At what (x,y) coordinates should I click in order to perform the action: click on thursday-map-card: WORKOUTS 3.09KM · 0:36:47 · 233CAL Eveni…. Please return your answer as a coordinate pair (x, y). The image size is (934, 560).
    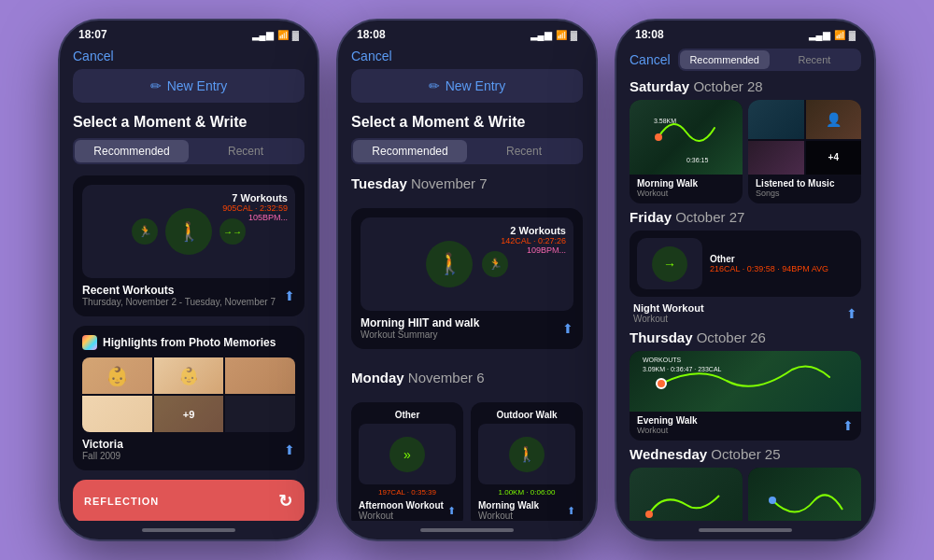
    Looking at the image, I should click on (745, 396).